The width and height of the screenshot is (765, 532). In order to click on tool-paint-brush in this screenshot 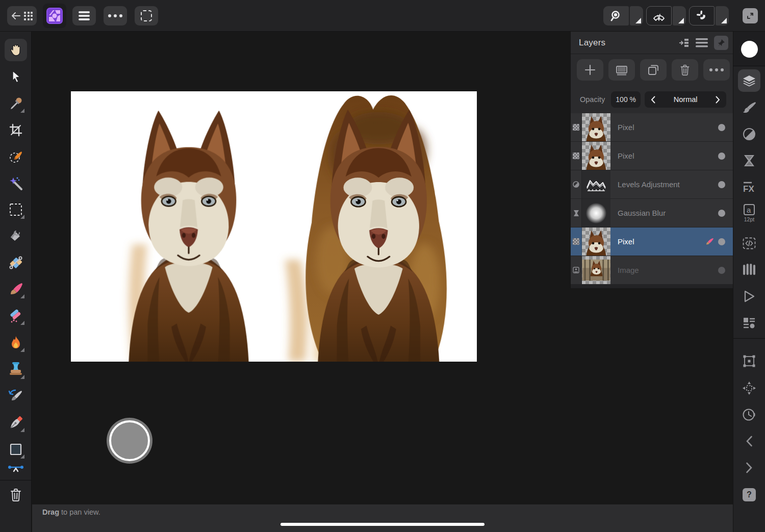, I will do `click(16, 289)`.